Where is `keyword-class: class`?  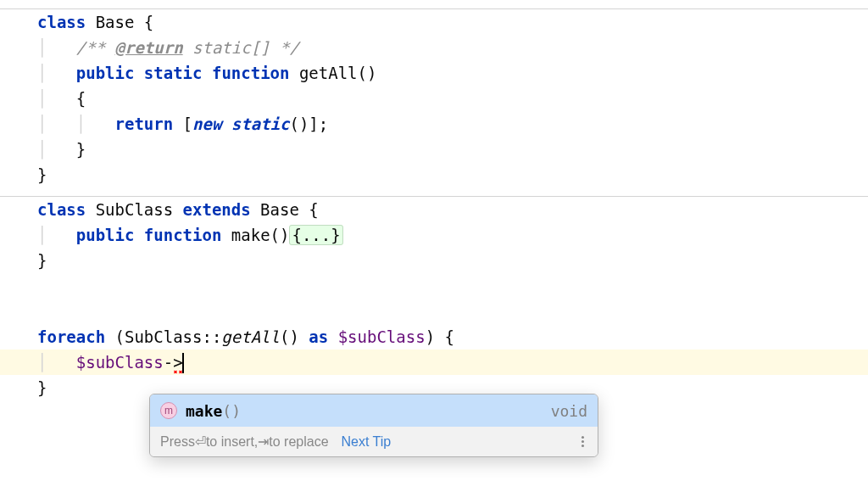
keyword-class: class is located at coordinates (61, 22).